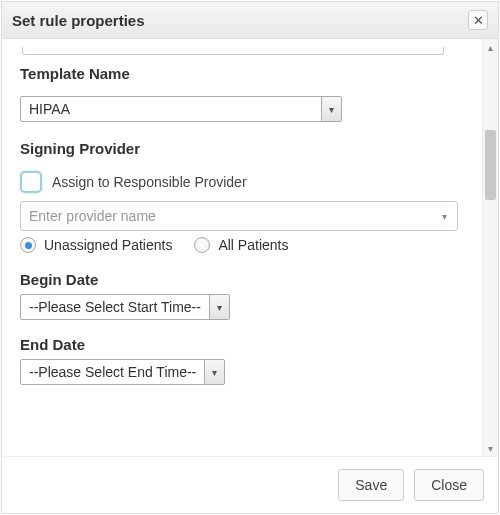 The height and width of the screenshot is (515, 500). What do you see at coordinates (171, 109) in the screenshot?
I see `template-name-value: HIPAA` at bounding box center [171, 109].